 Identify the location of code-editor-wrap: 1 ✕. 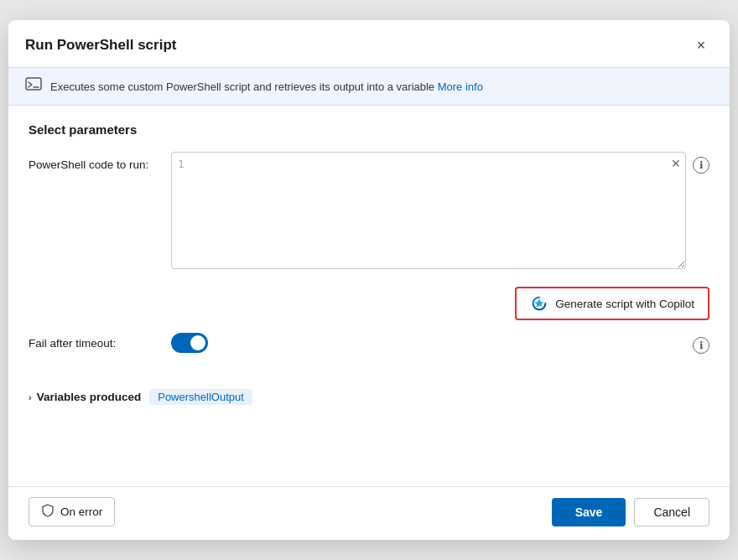
(429, 211).